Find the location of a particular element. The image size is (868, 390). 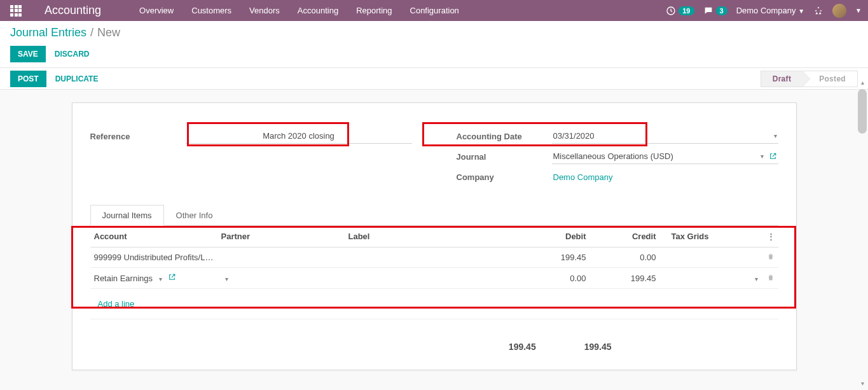

menu-accounting: Accounting is located at coordinates (318, 10).